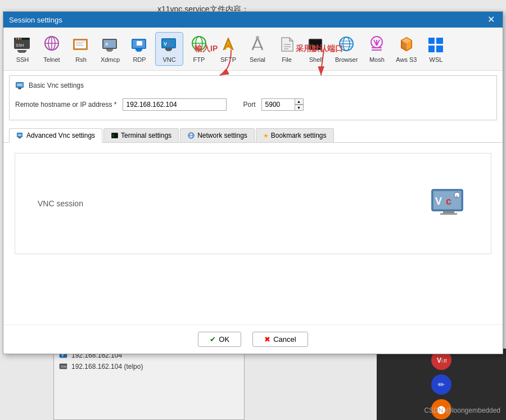 Image resolution: width=506 pixels, height=420 pixels. Describe the element at coordinates (22, 49) in the screenshot. I see `protocol-ssh: SSH SSH` at that location.